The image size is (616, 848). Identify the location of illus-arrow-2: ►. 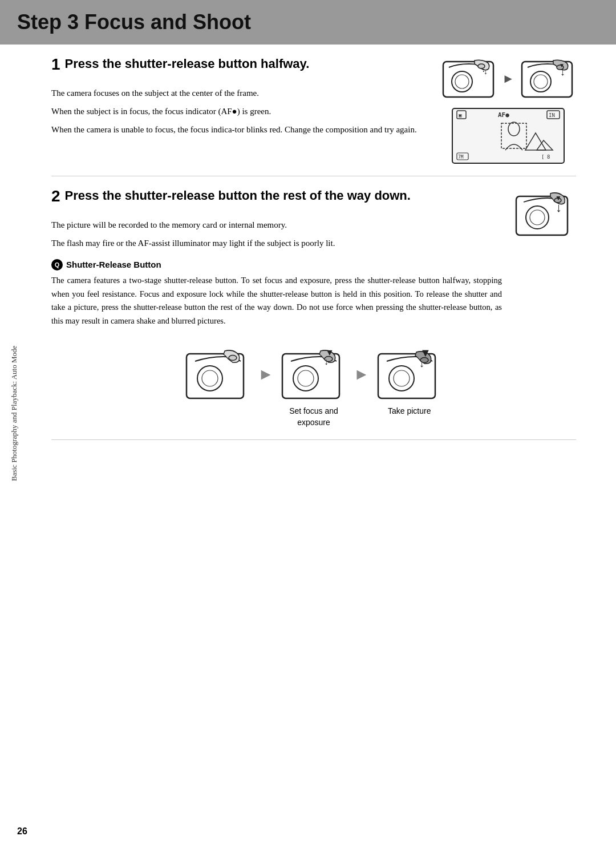
(362, 374).